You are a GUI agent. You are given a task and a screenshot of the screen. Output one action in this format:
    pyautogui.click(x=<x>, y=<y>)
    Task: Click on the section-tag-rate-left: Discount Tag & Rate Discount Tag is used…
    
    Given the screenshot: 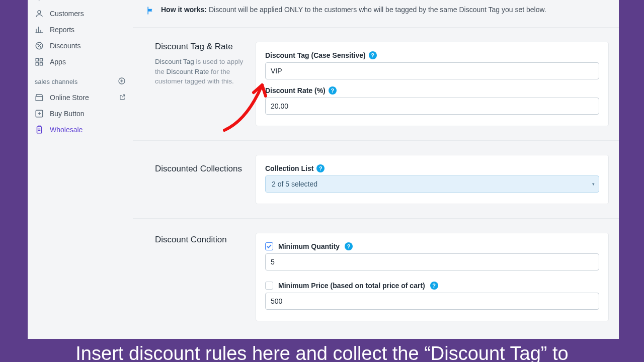 What is the action you would take?
    pyautogui.click(x=193, y=64)
    